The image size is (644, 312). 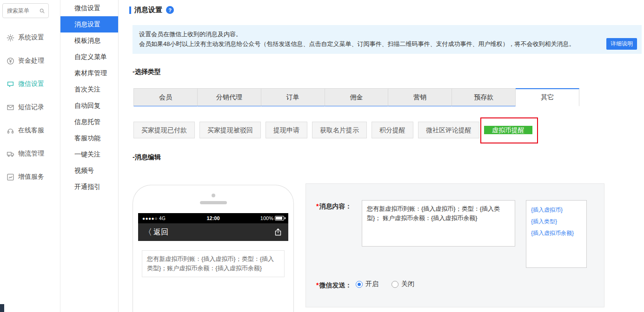 What do you see at coordinates (89, 24) in the screenshot?
I see `submenu-item-message-settings: 消息设置` at bounding box center [89, 24].